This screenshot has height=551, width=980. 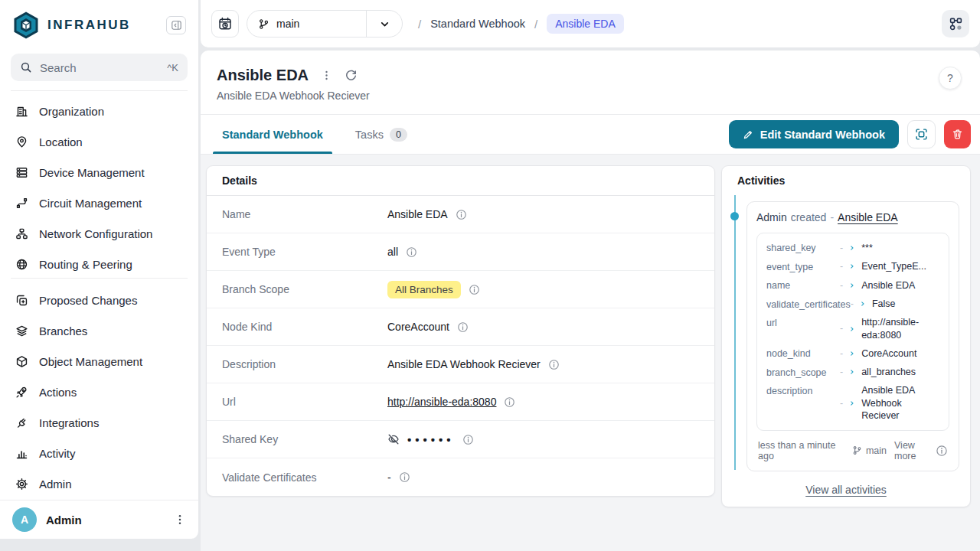 What do you see at coordinates (846, 181) in the screenshot?
I see `activities-title: Activities` at bounding box center [846, 181].